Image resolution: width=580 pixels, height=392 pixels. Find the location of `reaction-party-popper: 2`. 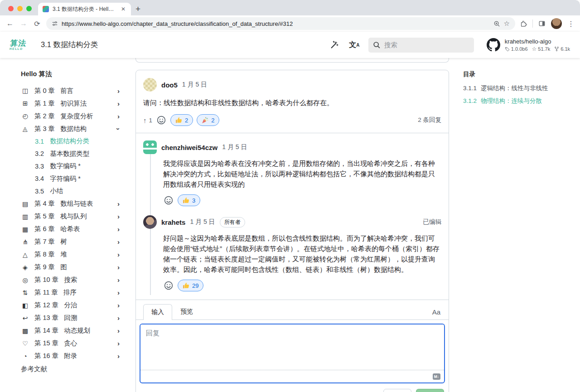

reaction-party-popper: 2 is located at coordinates (208, 120).